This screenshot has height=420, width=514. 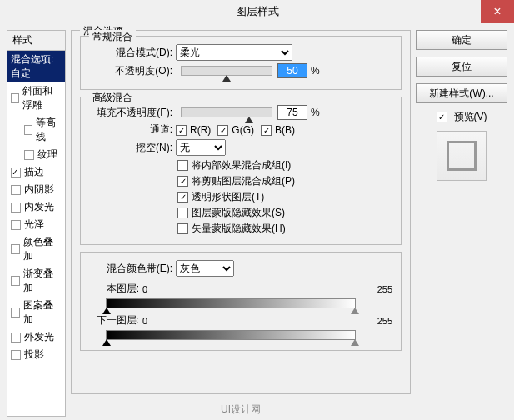 I want to click on ok-button: 确定, so click(x=462, y=40).